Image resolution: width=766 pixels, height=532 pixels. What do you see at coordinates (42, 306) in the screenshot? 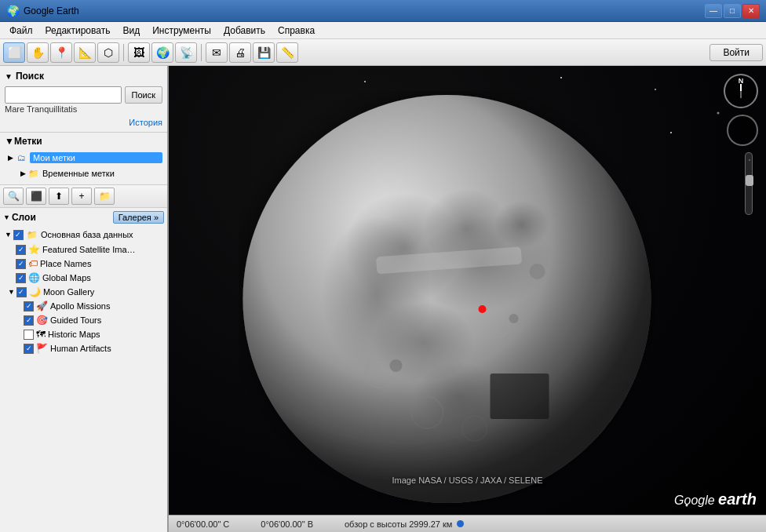
I see `apollo-icon: 🚀` at bounding box center [42, 306].